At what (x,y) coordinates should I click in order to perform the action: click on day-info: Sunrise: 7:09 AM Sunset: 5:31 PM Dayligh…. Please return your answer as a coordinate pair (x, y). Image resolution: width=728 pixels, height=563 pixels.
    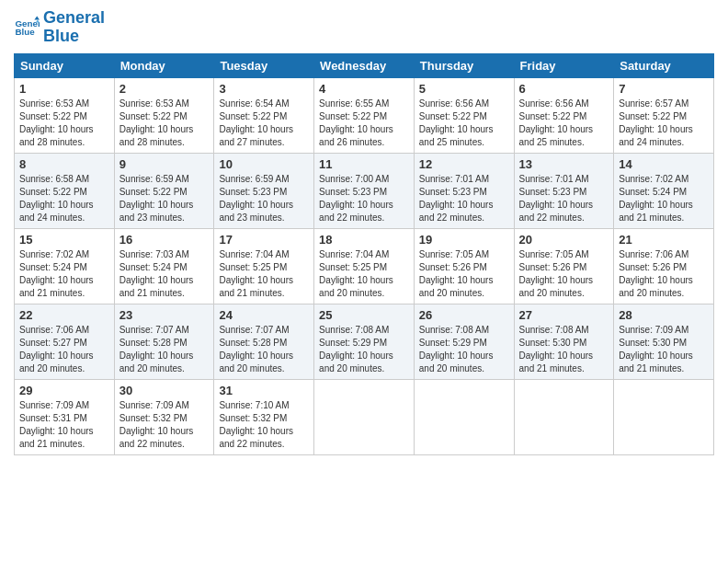
    Looking at the image, I should click on (64, 425).